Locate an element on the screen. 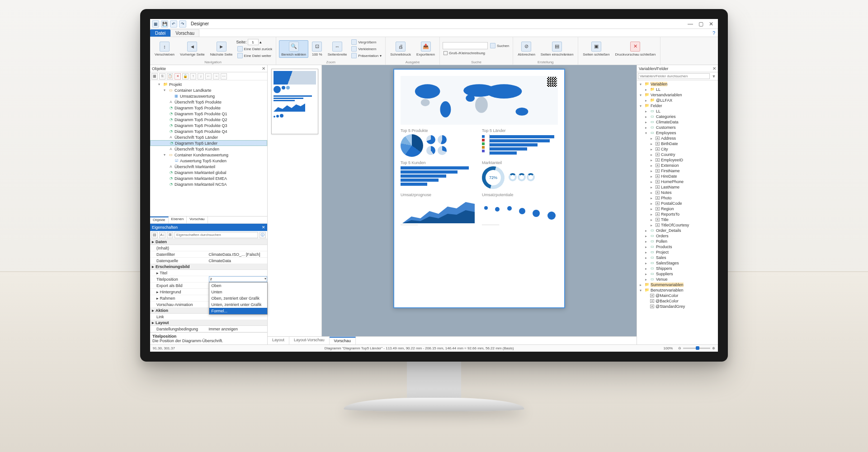 The height and width of the screenshot is (452, 868). qat-save-icon: 💾 is located at coordinates (165, 24).